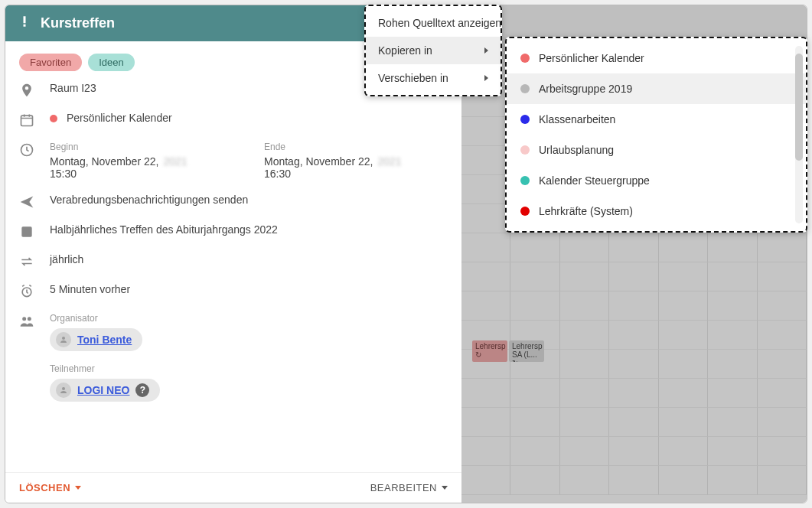  What do you see at coordinates (318, 161) in the screenshot?
I see `time-end-date: Montag, November 22,` at bounding box center [318, 161].